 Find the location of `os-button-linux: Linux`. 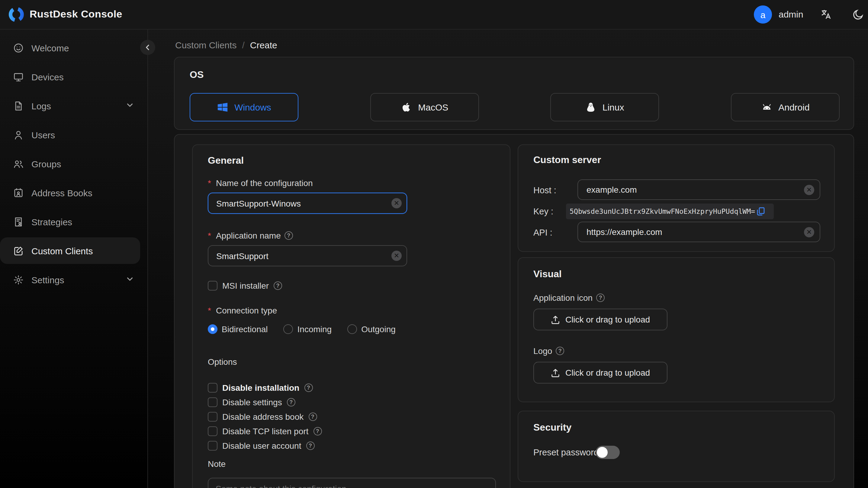

os-button-linux: Linux is located at coordinates (605, 107).